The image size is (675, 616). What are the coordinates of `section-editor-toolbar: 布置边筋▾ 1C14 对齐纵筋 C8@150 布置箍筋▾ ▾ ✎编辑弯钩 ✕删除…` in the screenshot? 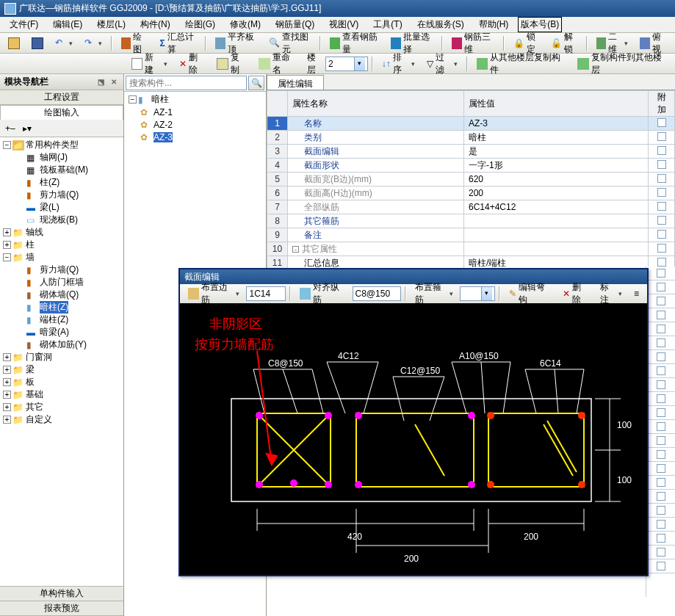 It's located at (414, 294).